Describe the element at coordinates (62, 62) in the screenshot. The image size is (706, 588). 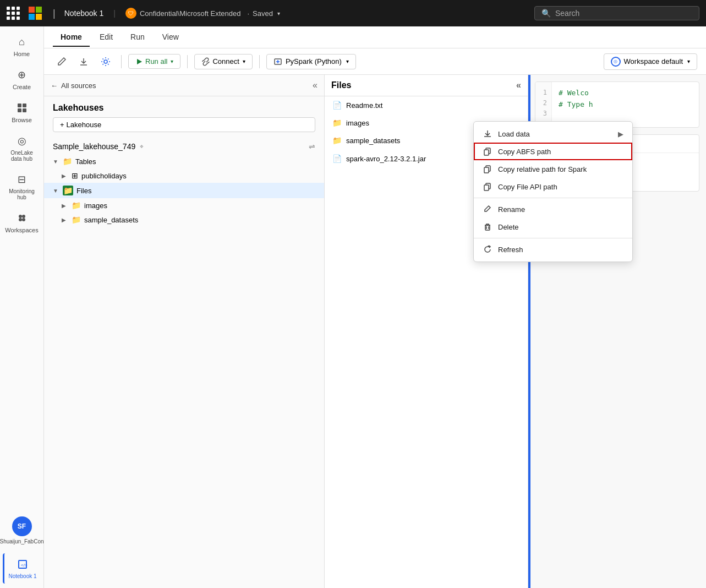
I see `edit-icon-btn` at that location.